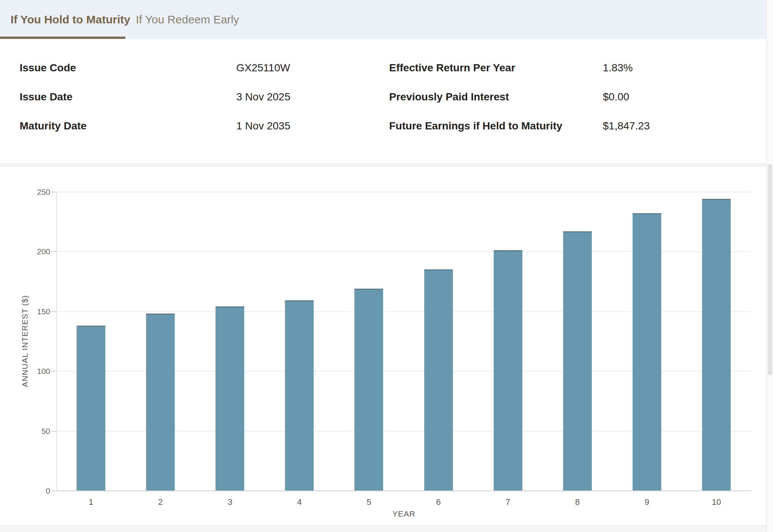  I want to click on x-tick-label: 2, so click(160, 502).